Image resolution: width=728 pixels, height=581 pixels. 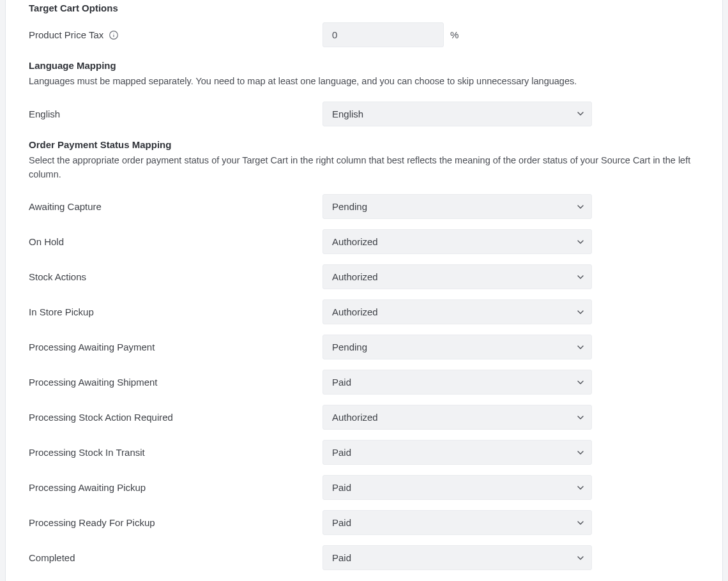 I want to click on order-status-select-3: PendingAuthorizedPaid, so click(x=457, y=312).